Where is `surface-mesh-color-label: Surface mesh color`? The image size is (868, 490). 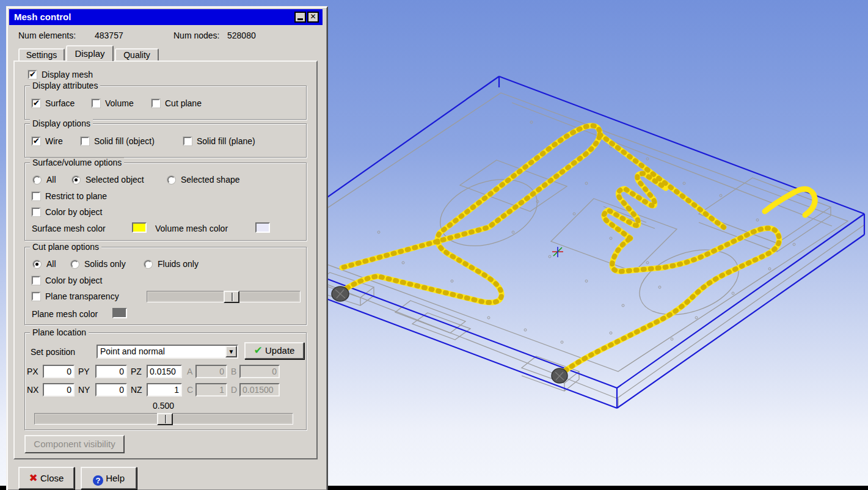 surface-mesh-color-label: Surface mesh color is located at coordinates (68, 229).